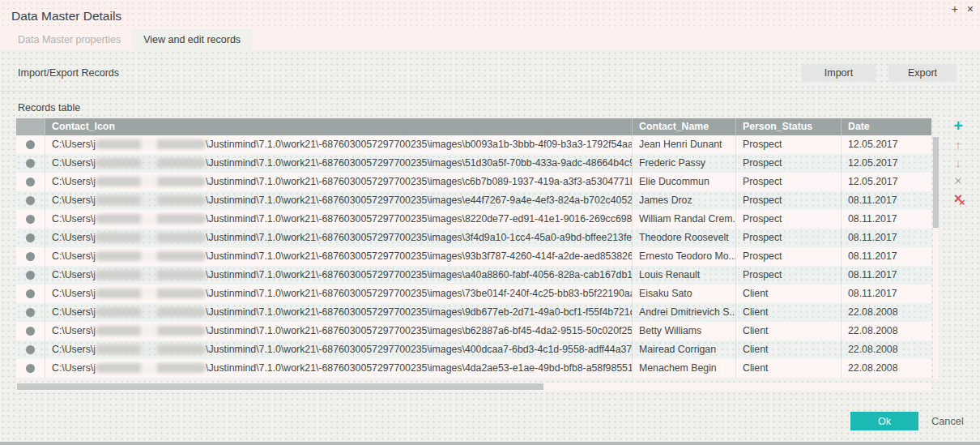 The height and width of the screenshot is (445, 980). Describe the element at coordinates (839, 73) in the screenshot. I see `import-button: Import` at that location.